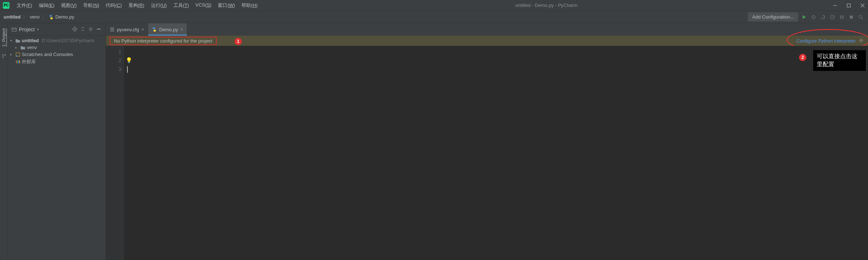  I want to click on menu-edit: 编辑(E), so click(46, 5).